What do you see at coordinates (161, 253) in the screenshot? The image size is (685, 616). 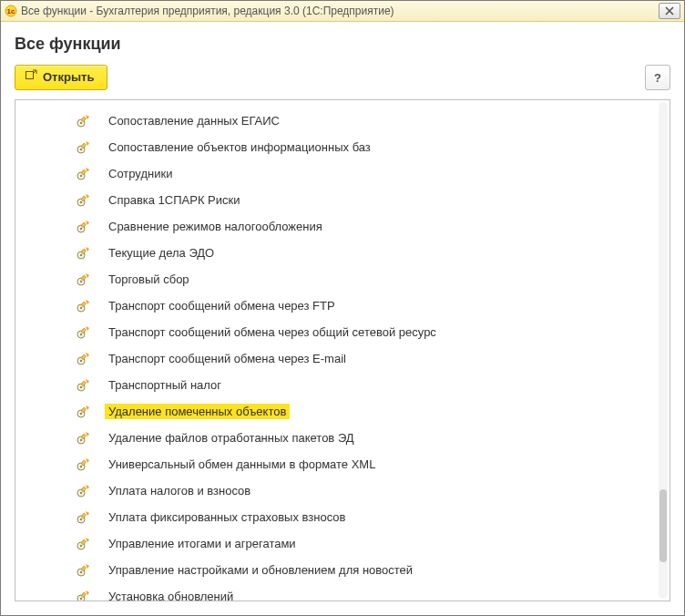 I see `tree-item-label: Текущие дела ЭДО` at bounding box center [161, 253].